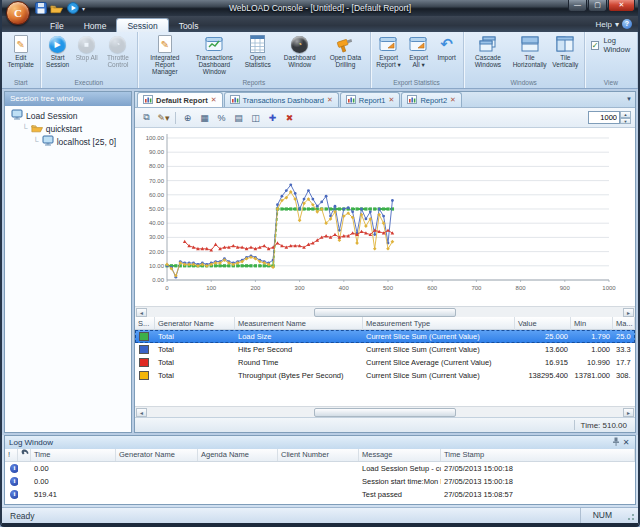  I want to click on tree-item-load-session: Load Session, so click(68, 116).